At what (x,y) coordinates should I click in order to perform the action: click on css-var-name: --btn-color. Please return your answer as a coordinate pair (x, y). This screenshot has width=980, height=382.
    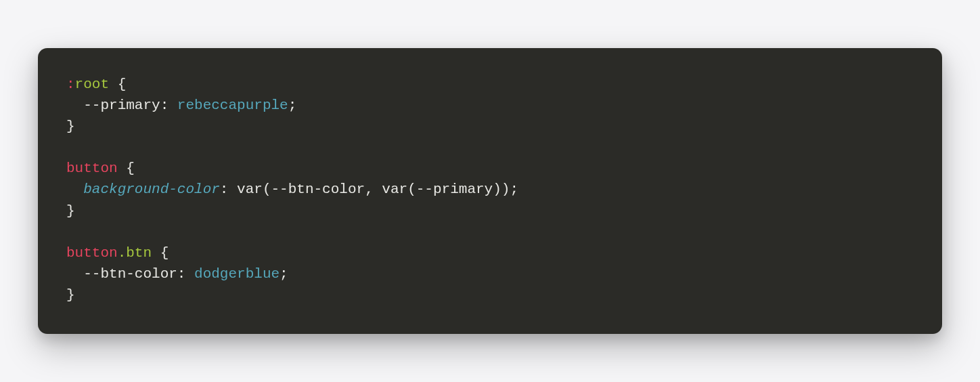
    Looking at the image, I should click on (318, 190).